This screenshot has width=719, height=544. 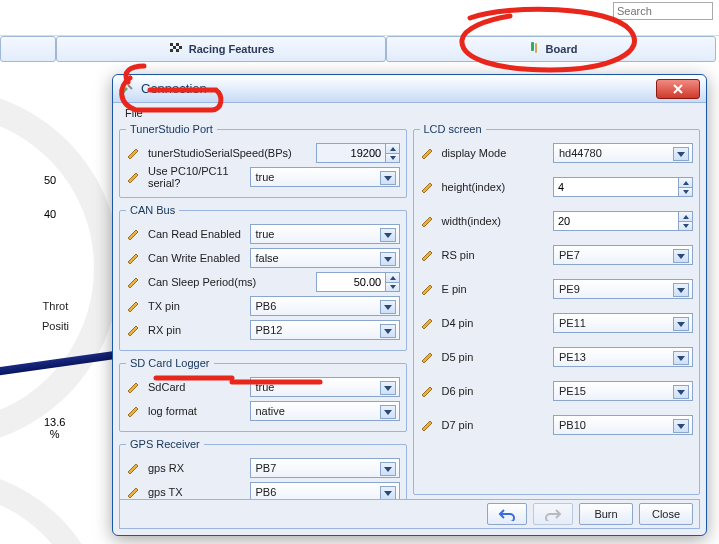 I want to click on redo-icon, so click(x=553, y=514).